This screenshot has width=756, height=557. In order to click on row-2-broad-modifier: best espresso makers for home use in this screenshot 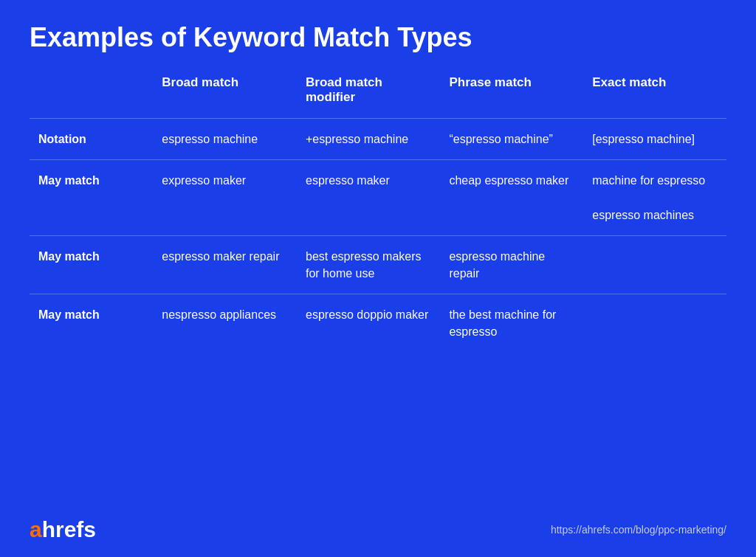, I will do `click(368, 264)`.